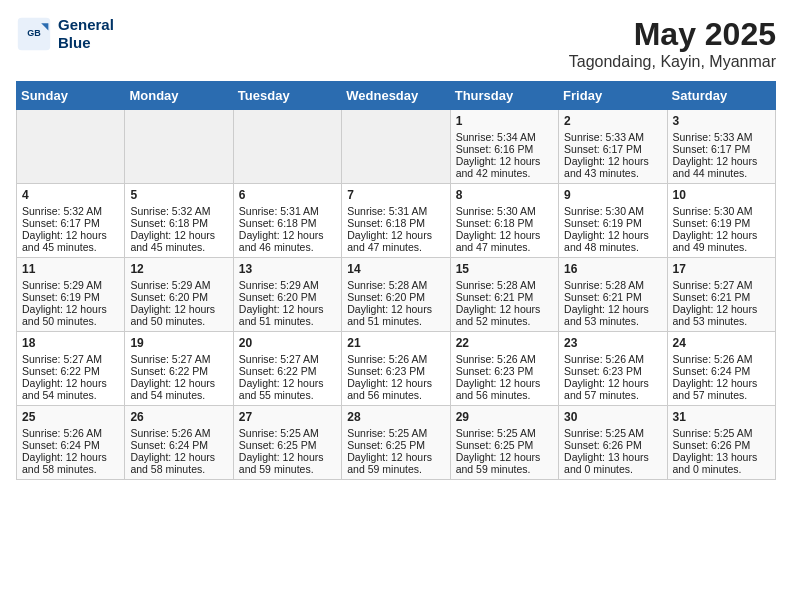 The height and width of the screenshot is (612, 792). I want to click on calendar-cell: 27Sunrise: 5:25 AMSunset: 6:25 PMDayligh…, so click(287, 443).